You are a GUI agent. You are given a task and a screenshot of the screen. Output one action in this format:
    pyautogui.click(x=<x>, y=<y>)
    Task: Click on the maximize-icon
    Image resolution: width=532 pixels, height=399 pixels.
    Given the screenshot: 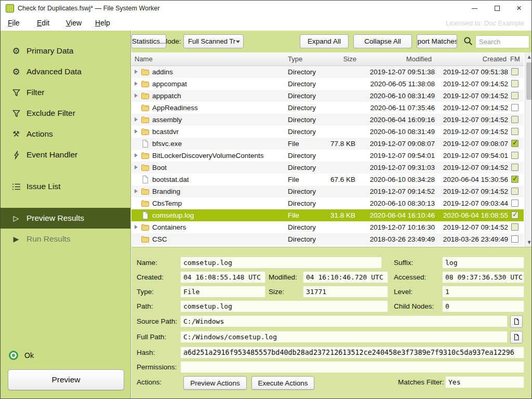 What is the action you would take?
    pyautogui.click(x=497, y=8)
    